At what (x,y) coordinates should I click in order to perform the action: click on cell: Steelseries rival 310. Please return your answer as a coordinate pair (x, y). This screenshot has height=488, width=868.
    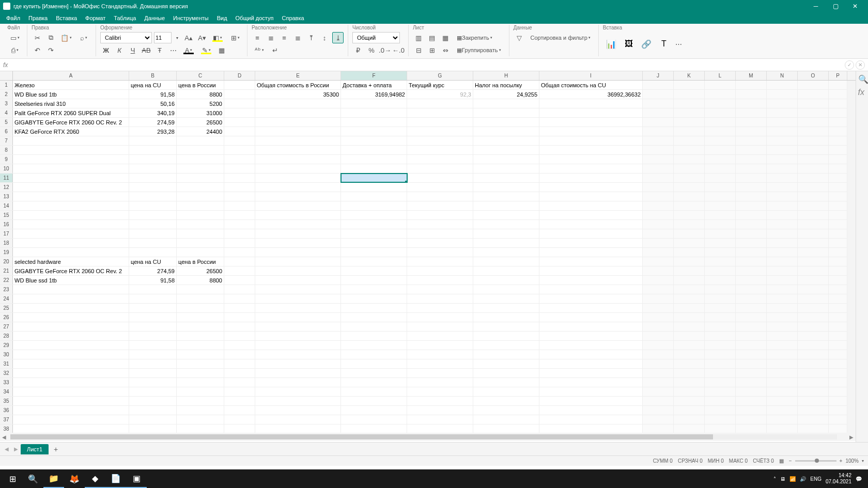
    Looking at the image, I should click on (71, 103).